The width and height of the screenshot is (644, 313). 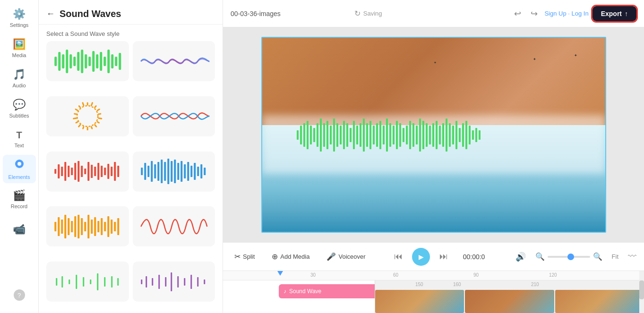 I want to click on timeline-marker-60: 60, so click(x=396, y=275).